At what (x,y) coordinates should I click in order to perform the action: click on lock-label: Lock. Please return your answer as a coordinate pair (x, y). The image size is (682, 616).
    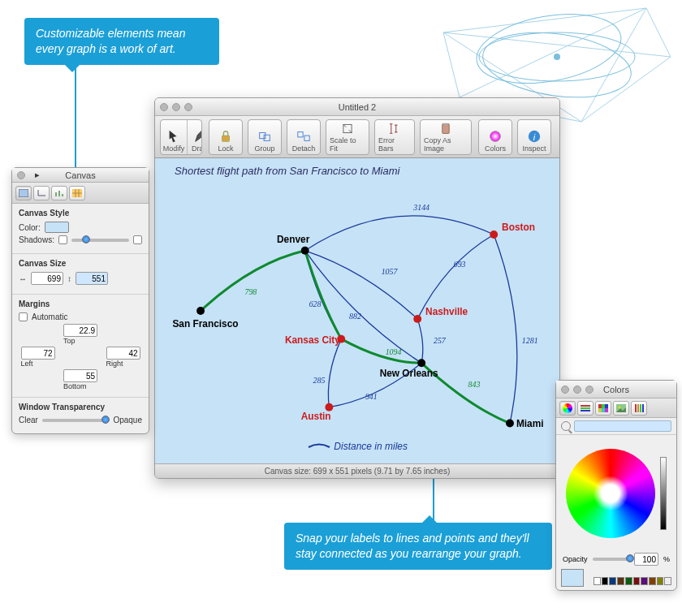
    Looking at the image, I should click on (226, 149).